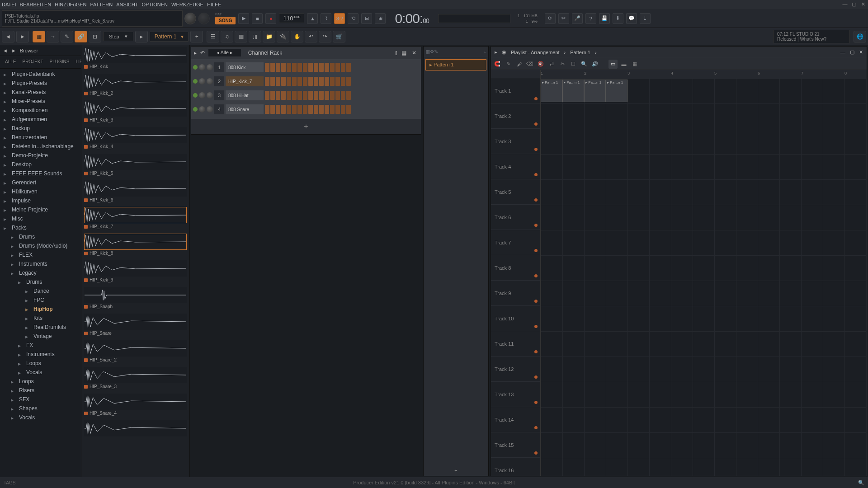  Describe the element at coordinates (41, 264) in the screenshot. I see `tree-item: ▸Instruments` at that location.